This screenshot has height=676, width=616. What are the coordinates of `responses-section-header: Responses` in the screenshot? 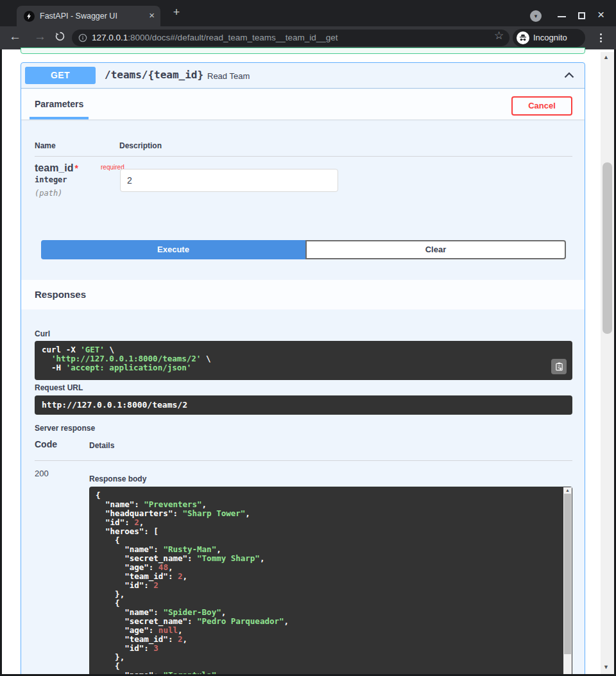 It's located at (303, 295).